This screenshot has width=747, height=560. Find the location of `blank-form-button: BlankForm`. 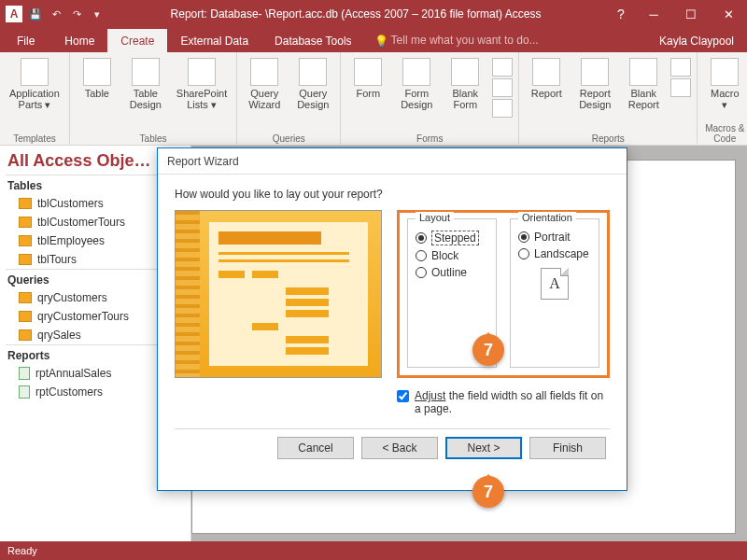

blank-form-button: BlankForm is located at coordinates (465, 94).